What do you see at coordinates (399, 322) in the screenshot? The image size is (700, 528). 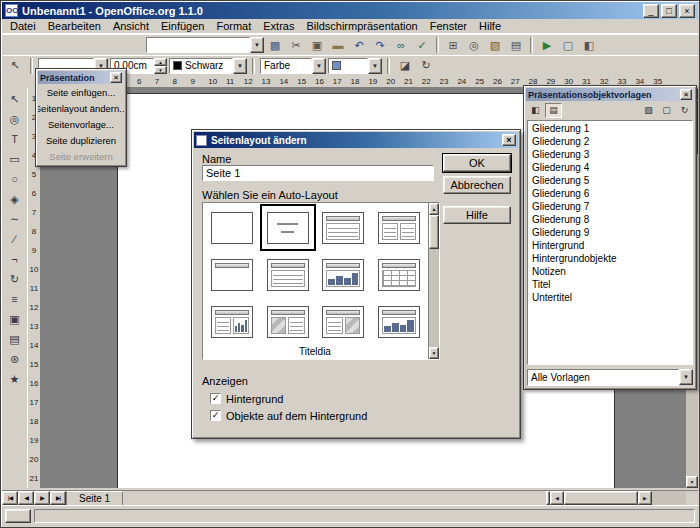 I see `layout-option-title-object` at bounding box center [399, 322].